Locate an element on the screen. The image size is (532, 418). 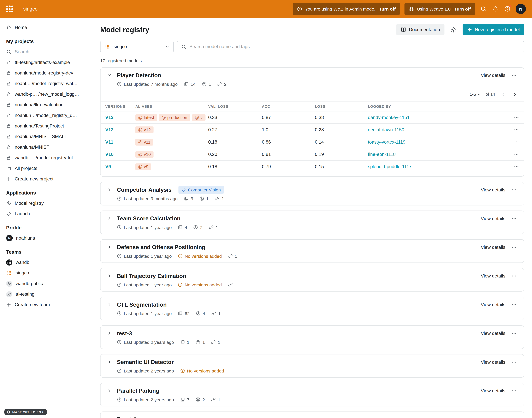
new-registered-model-button: New registered model is located at coordinates (493, 29).